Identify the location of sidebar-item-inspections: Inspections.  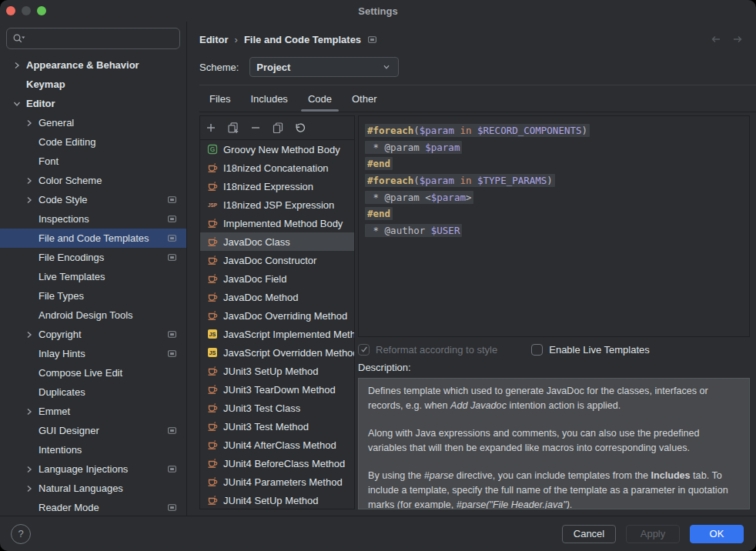
(93, 219).